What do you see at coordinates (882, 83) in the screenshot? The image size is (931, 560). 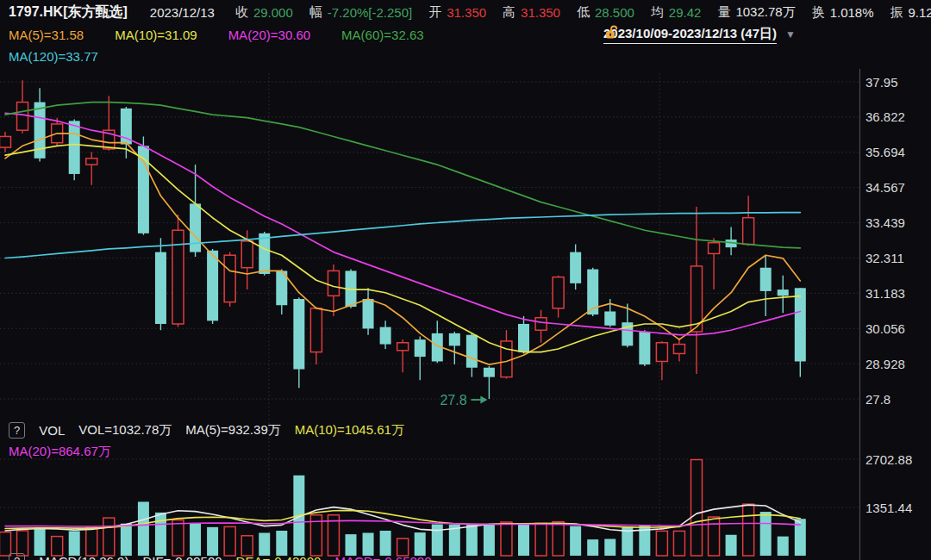 I see `price-axis-label: 37.95` at bounding box center [882, 83].